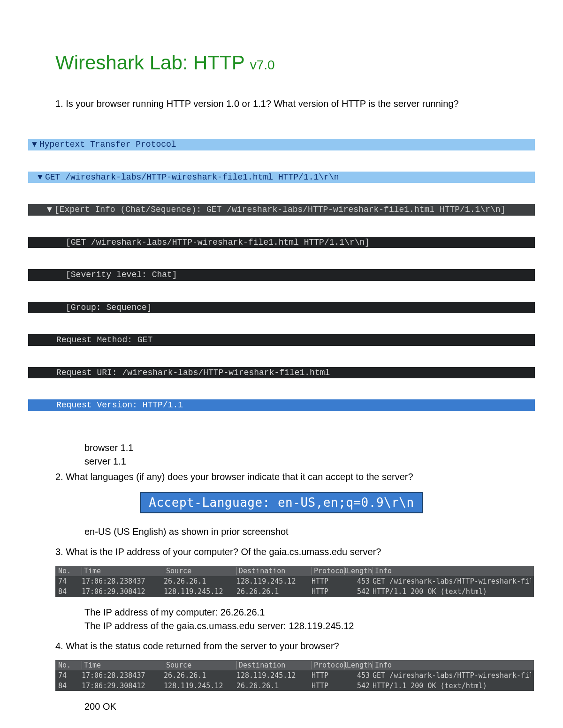  What do you see at coordinates (452, 571) in the screenshot?
I see `col-info: Info` at bounding box center [452, 571].